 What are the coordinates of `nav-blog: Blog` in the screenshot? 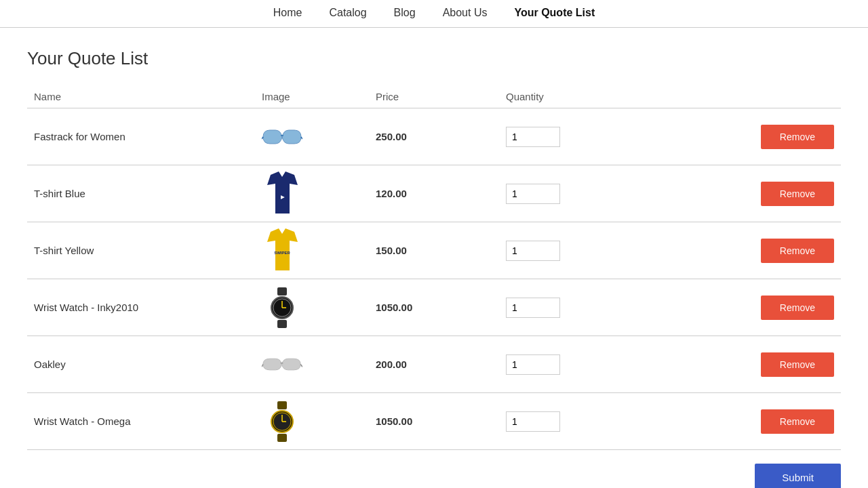 It's located at (405, 13).